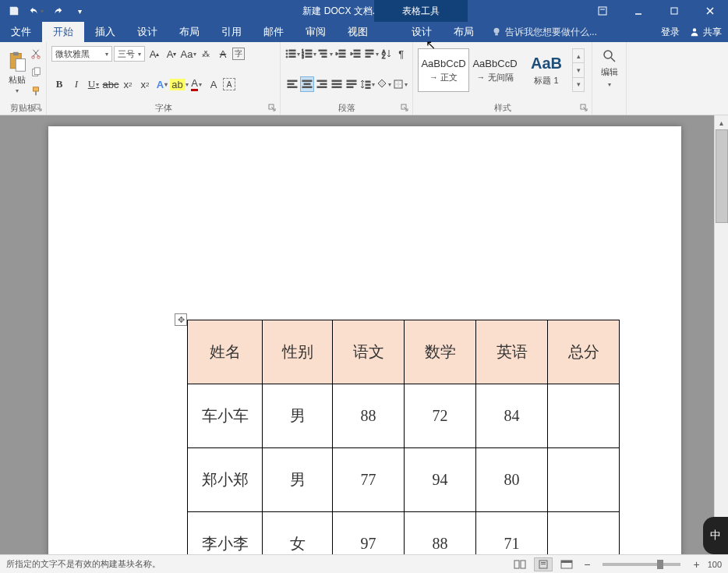  What do you see at coordinates (274, 32) in the screenshot?
I see `tab-mailings: 邮件` at bounding box center [274, 32].